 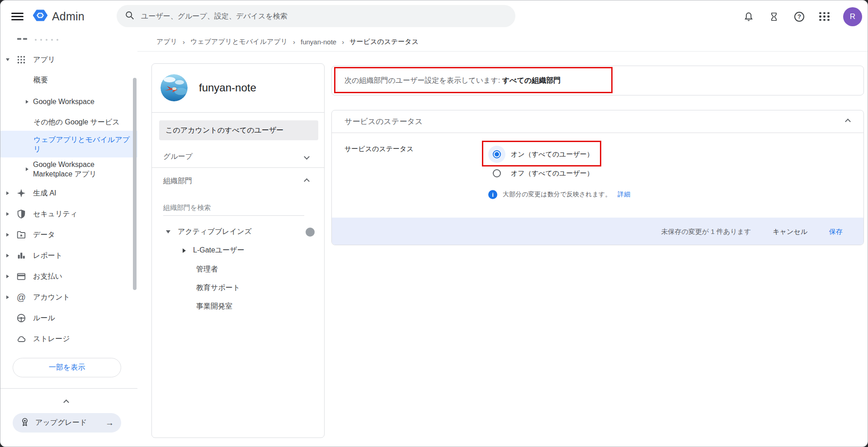 What do you see at coordinates (239, 130) in the screenshot?
I see `all-users-scope-item: このアカウントのすべてのユーザー` at bounding box center [239, 130].